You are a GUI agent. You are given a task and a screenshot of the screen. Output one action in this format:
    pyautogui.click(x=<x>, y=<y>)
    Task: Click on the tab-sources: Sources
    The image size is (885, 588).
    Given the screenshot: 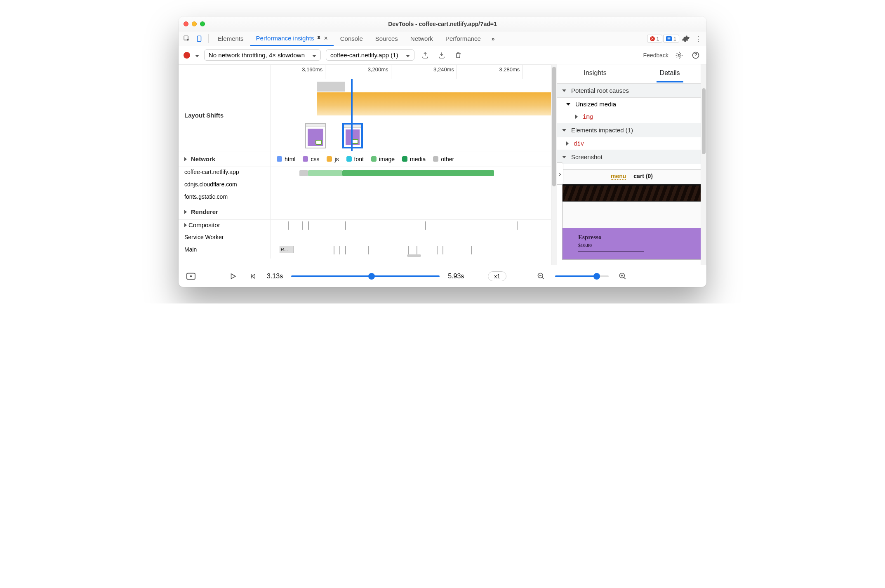 What is the action you would take?
    pyautogui.click(x=387, y=39)
    